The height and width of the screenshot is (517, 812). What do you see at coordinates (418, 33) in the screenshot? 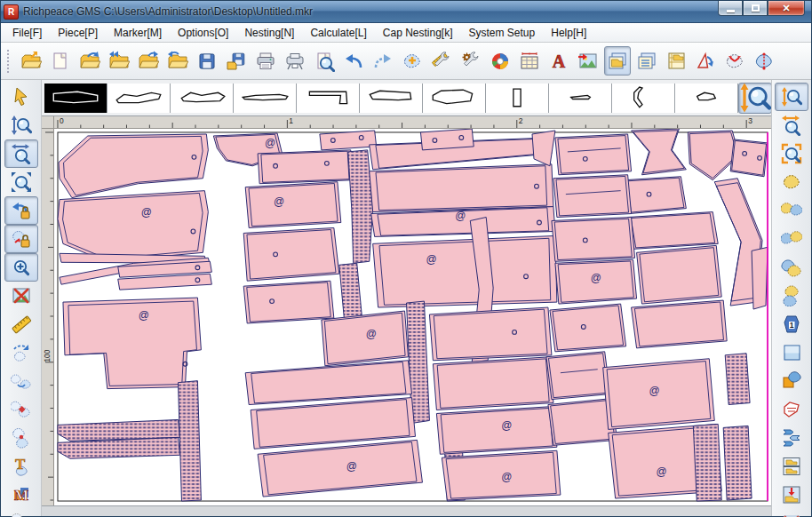
I see `menu-cap-nesting: Cap Nesting[k]` at bounding box center [418, 33].